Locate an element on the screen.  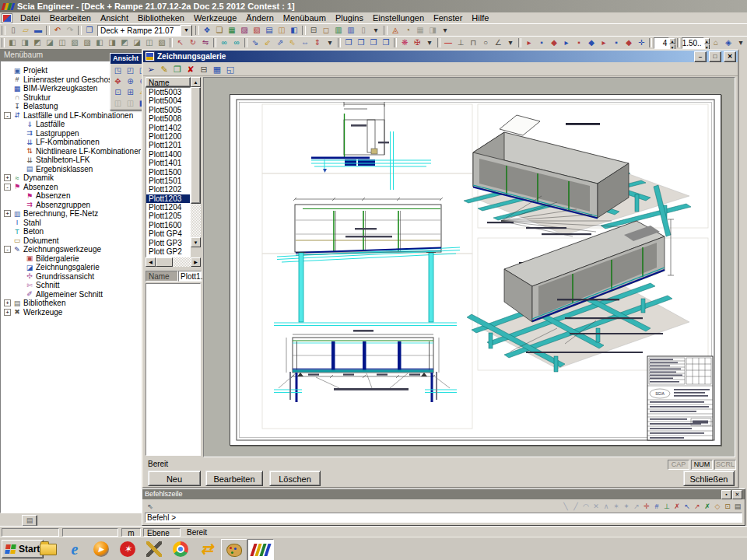
maximize-icon: □ is located at coordinates (715, 57).